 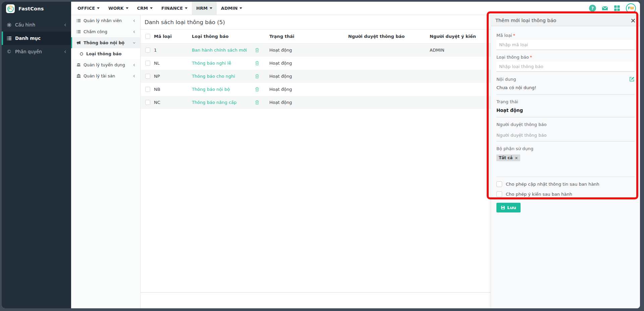 What do you see at coordinates (106, 32) in the screenshot?
I see `menu-cham-cong: Chấm công` at bounding box center [106, 32].